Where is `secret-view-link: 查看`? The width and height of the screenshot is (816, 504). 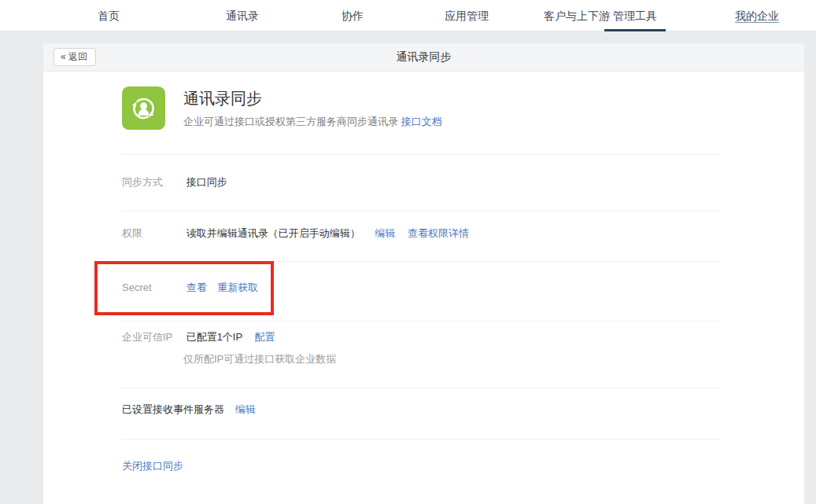
secret-view-link: 查看 is located at coordinates (197, 288).